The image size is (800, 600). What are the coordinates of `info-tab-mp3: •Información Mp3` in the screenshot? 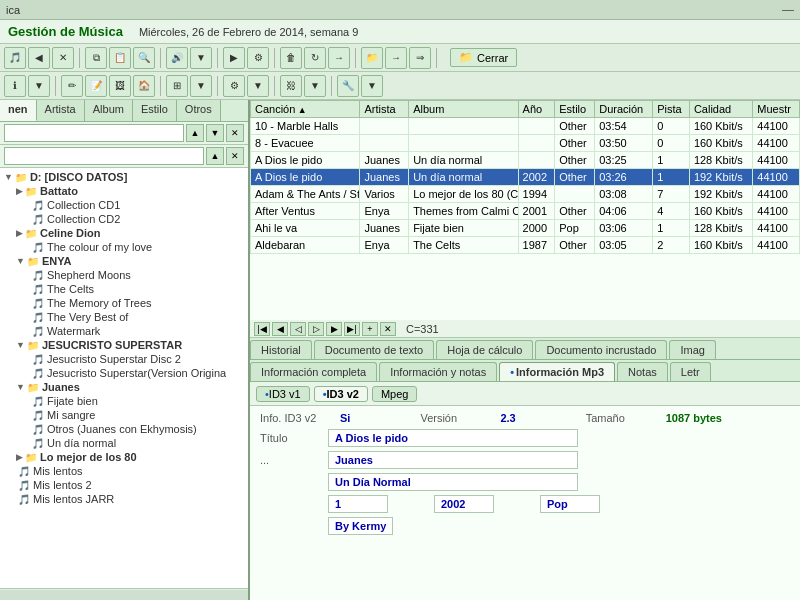 It's located at (557, 372).